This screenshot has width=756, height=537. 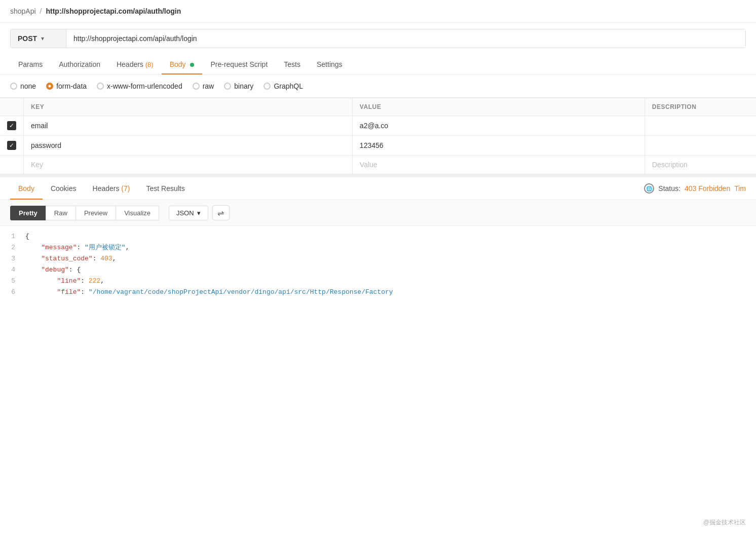 I want to click on status-label: Status:, so click(x=669, y=188).